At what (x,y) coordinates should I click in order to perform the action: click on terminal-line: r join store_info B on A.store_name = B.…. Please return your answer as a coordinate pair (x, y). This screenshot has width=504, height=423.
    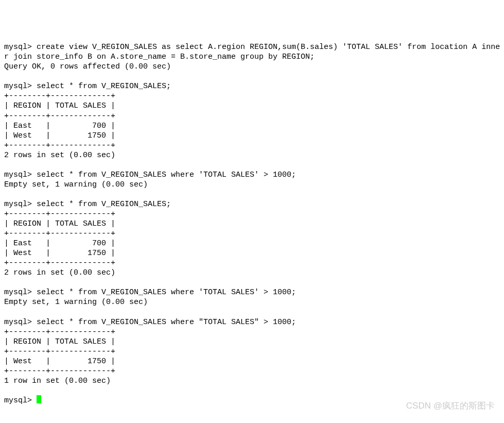
    Looking at the image, I should click on (160, 57).